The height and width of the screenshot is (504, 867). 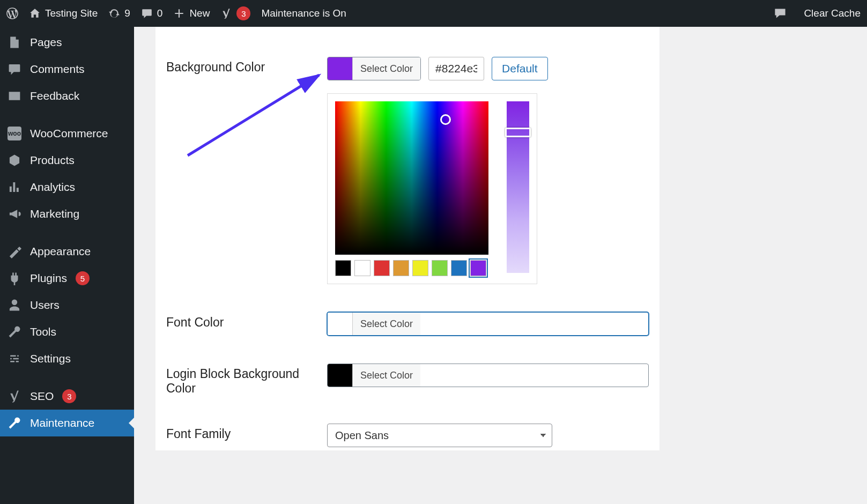 I want to click on label-login-bg-color: Login Block Background Color, so click(x=247, y=380).